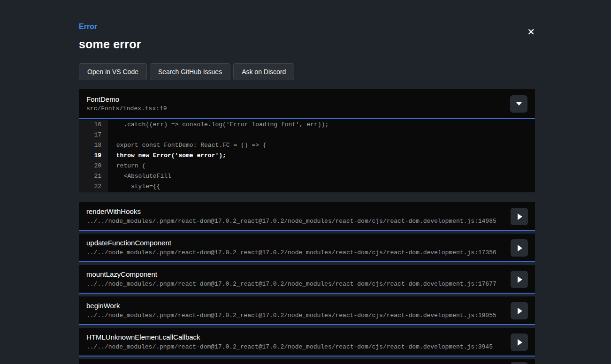 The width and height of the screenshot is (611, 364). I want to click on code-line: 21 <AbsoluteFill, so click(307, 176).